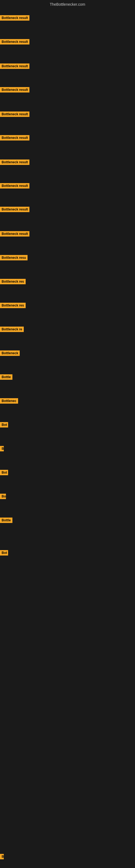 The image size is (135, 868). Describe the element at coordinates (1, 857) in the screenshot. I see `text-cursor` at that location.